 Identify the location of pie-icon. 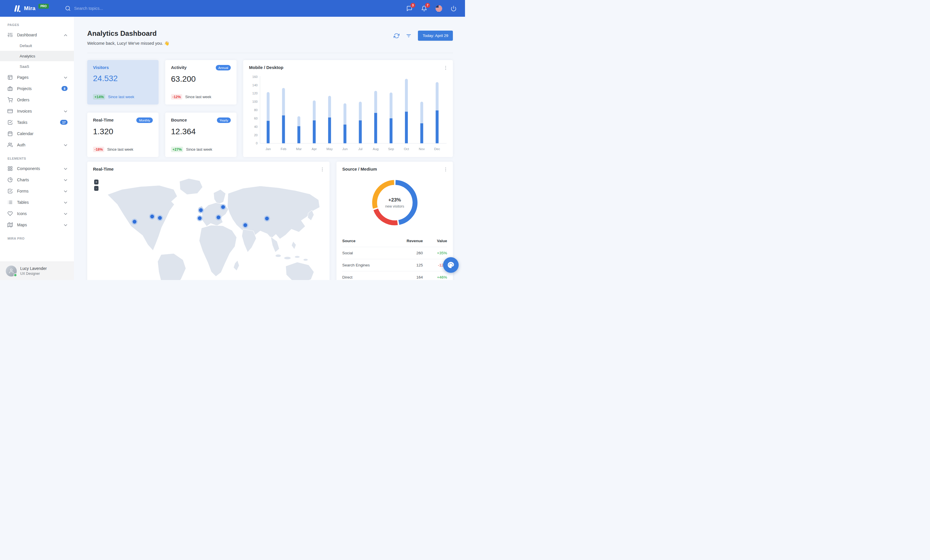
(10, 180).